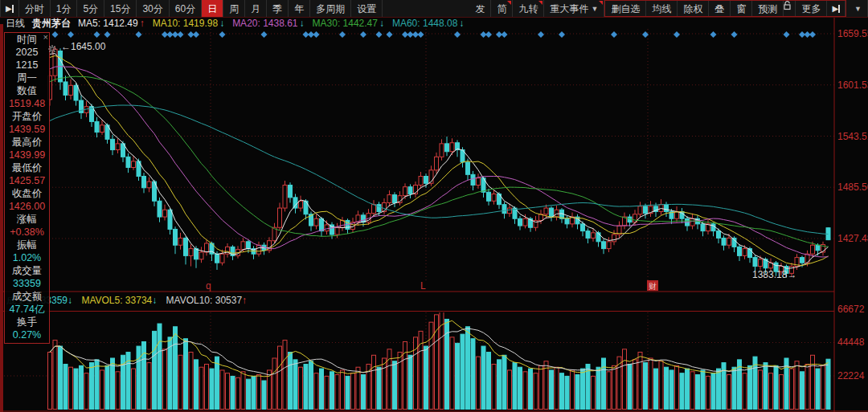 This screenshot has height=412, width=868. I want to click on info-label: 1215, so click(27, 65).